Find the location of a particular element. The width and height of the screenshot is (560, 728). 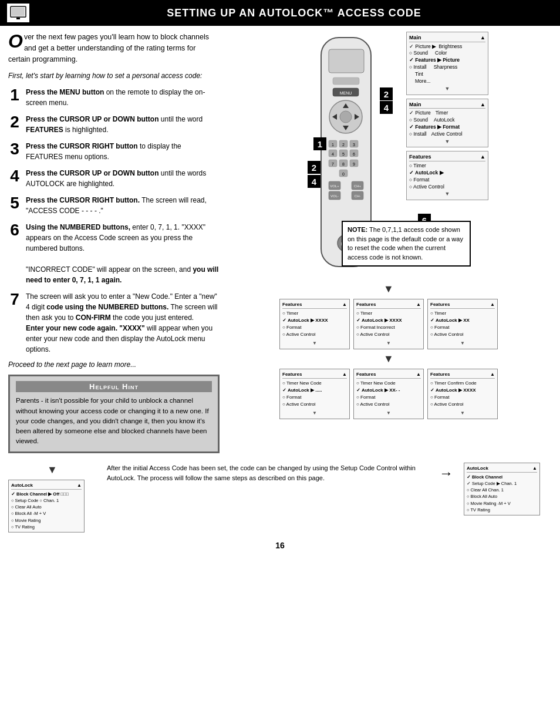

step-3-number: 3 is located at coordinates (15, 149).